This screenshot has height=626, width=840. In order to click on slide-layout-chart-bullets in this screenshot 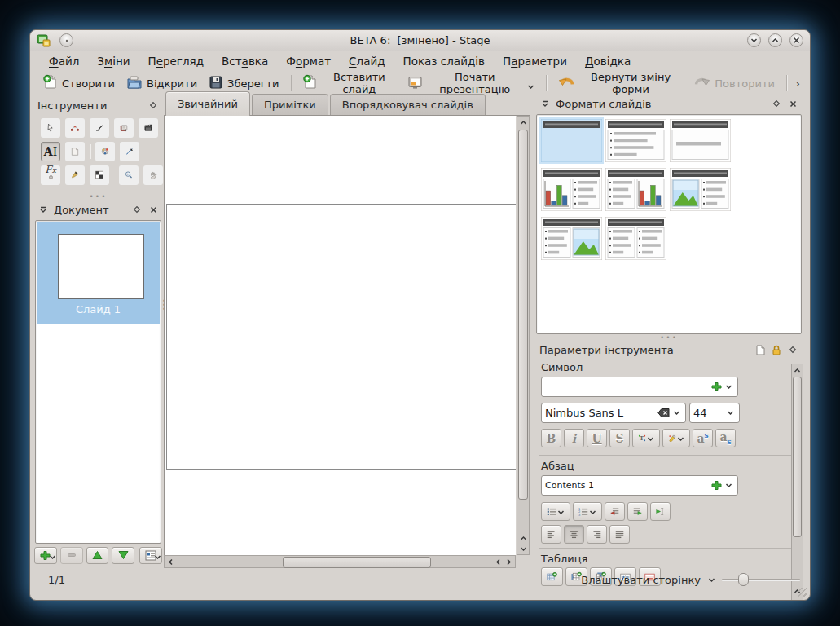, I will do `click(572, 189)`.